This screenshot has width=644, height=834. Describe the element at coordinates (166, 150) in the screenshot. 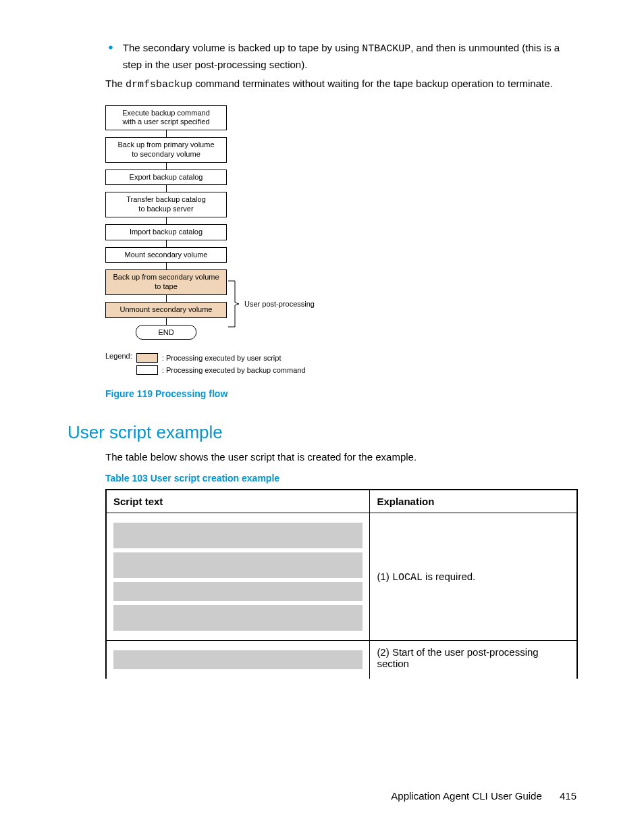

I see `flow-box-backup-primary: Back up from primary volumeto secondary …` at that location.